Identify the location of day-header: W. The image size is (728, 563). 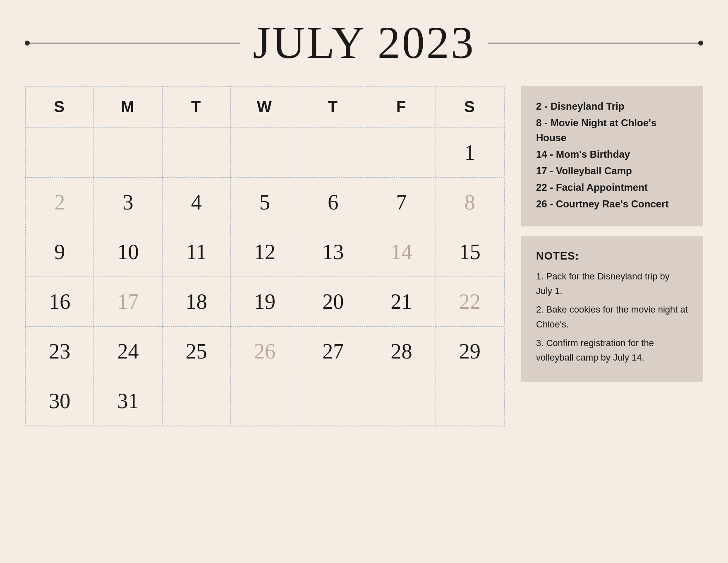
(265, 107).